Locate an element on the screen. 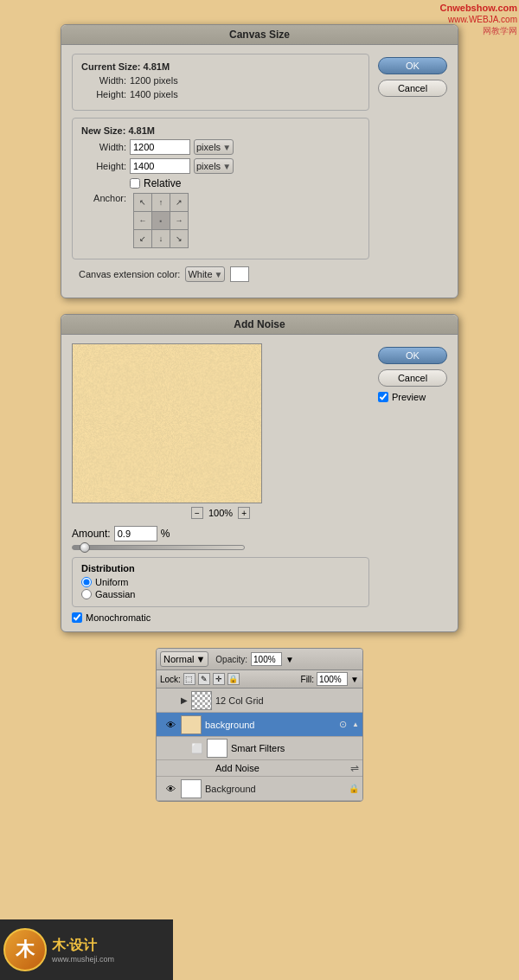 This screenshot has height=980, width=519. current-width-row: Width: 1200 pixels is located at coordinates (221, 80).